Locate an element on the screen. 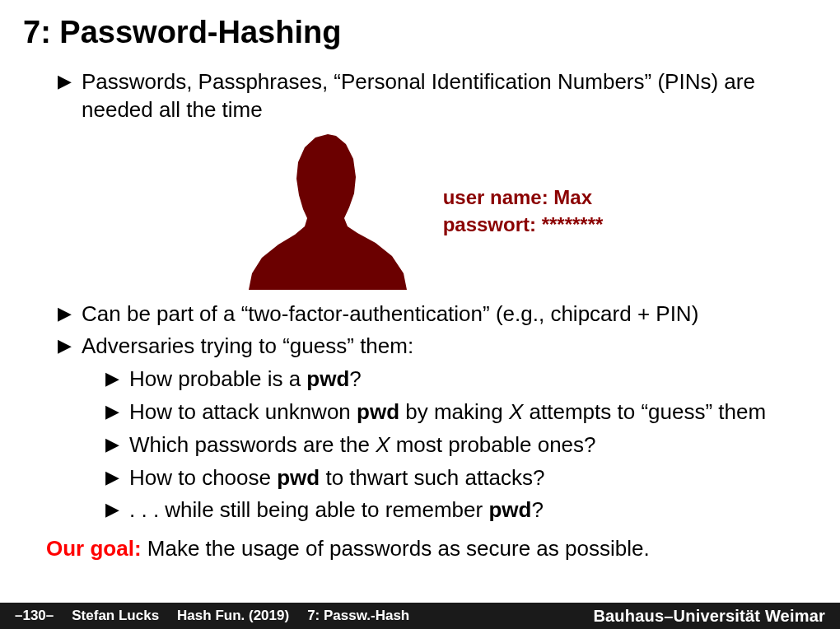 Image resolution: width=840 pixels, height=629 pixels. footer-section: 7: Passw.-Hash is located at coordinates (358, 616).